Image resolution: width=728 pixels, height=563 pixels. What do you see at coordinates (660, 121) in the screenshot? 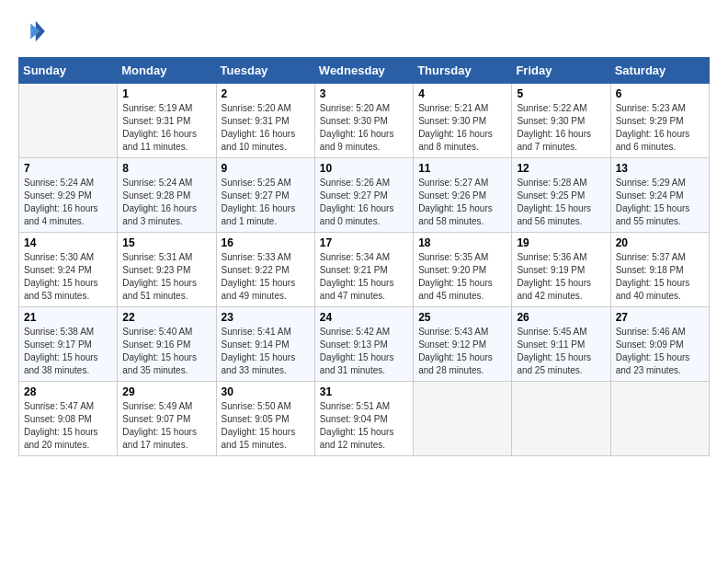
I see `calendar-cell: 6 Sunrise: 5:23 AMSunset: 9:29 PMDayligh…` at bounding box center [660, 121].